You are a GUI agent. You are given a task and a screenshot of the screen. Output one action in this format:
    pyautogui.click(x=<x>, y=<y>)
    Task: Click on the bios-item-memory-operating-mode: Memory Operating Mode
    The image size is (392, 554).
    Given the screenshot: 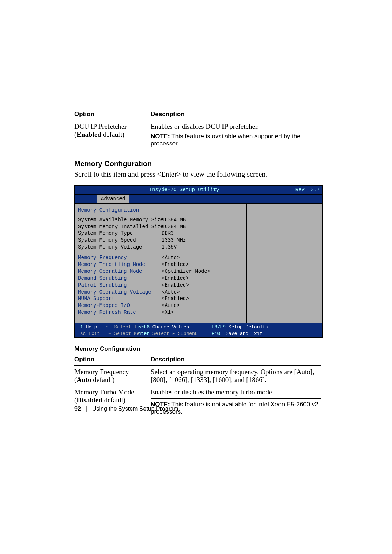 What is the action you would take?
    pyautogui.click(x=120, y=271)
    